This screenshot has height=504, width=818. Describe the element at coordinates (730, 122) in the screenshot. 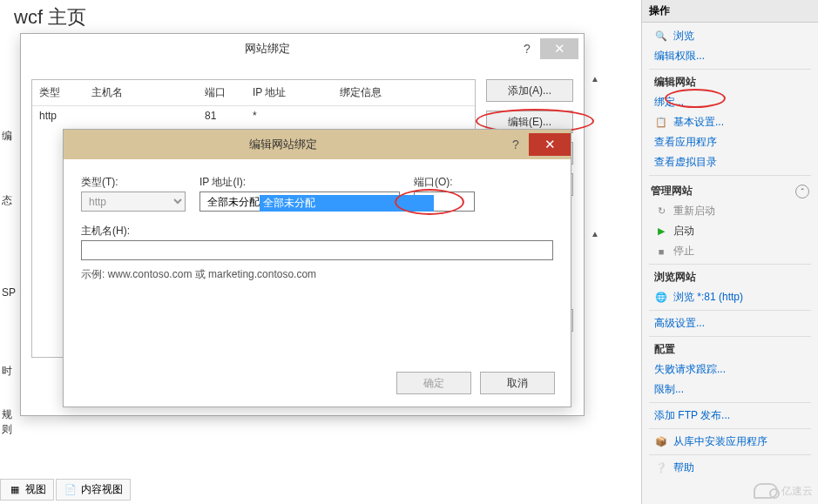

I see `action-basic-settings: 📋基本设置...` at that location.